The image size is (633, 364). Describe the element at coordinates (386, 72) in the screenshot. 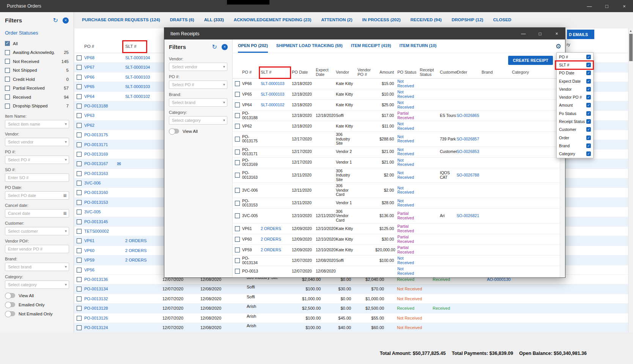

I see `column-header-amount: Amount` at that location.